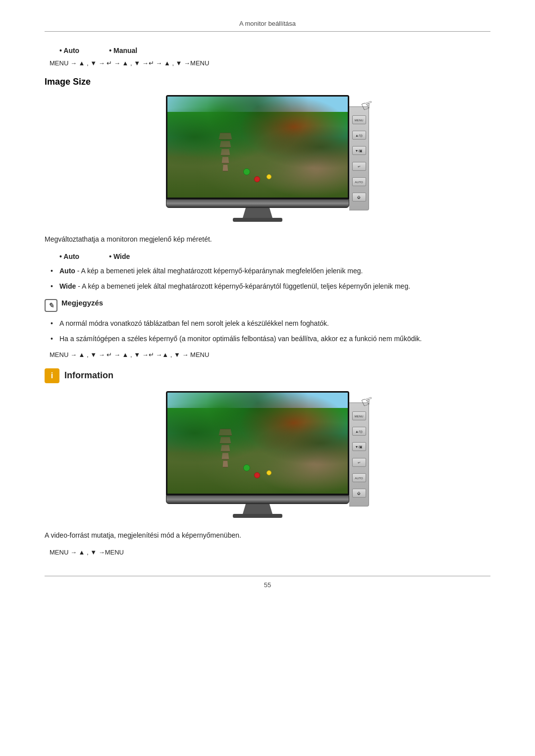 The width and height of the screenshot is (535, 756). I want to click on bullet-auto-2: Auto, so click(69, 256).